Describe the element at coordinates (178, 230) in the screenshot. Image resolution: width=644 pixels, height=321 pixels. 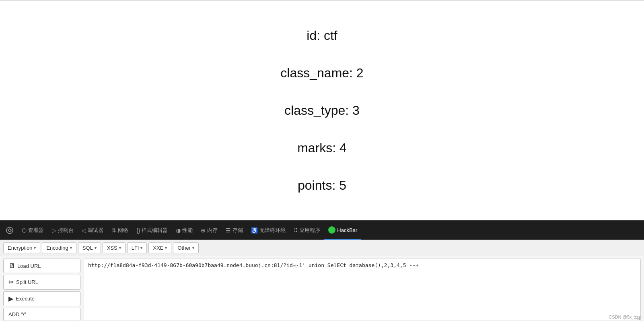
I see `performance-icon: ◑` at that location.